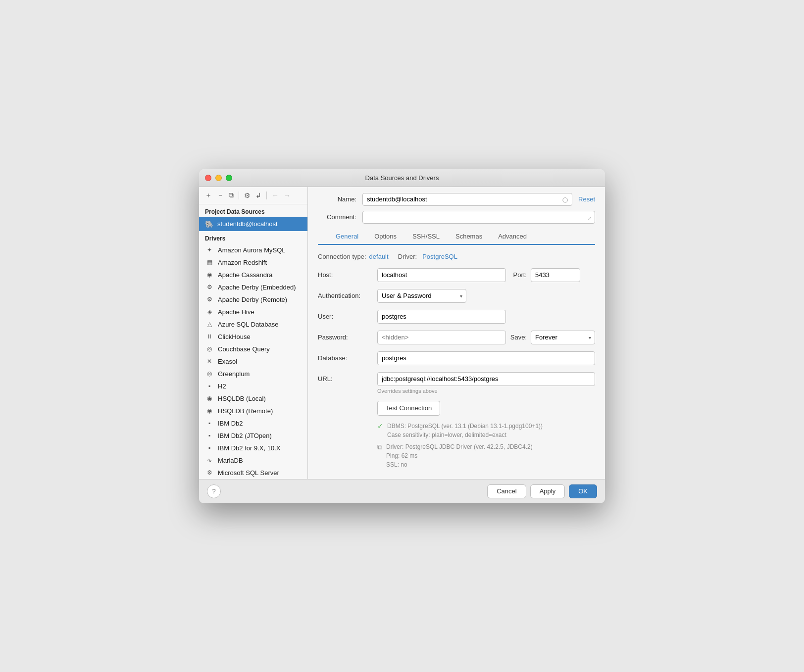 The height and width of the screenshot is (672, 804). What do you see at coordinates (584, 199) in the screenshot?
I see `reset-button: Reset` at bounding box center [584, 199].